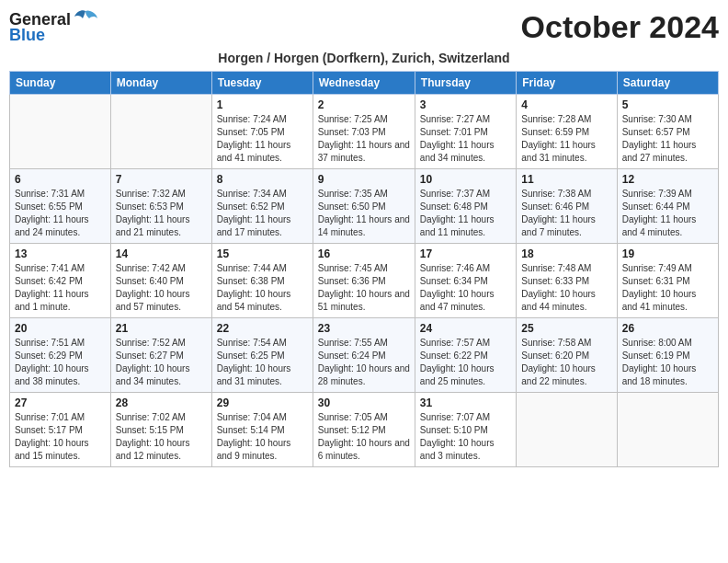 This screenshot has width=728, height=563. What do you see at coordinates (566, 206) in the screenshot?
I see `calendar-cell: 11Sunrise: 7:38 AMSunset: 6:46 PMDayligh…` at bounding box center [566, 206].